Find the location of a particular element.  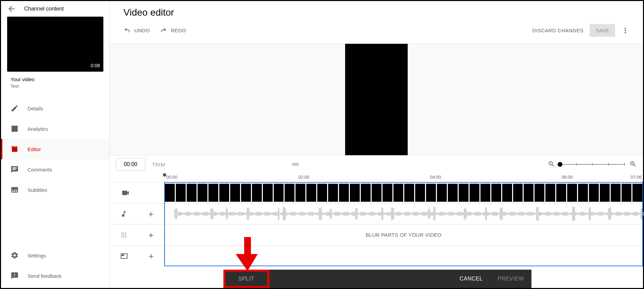

video-preview is located at coordinates (376, 100).